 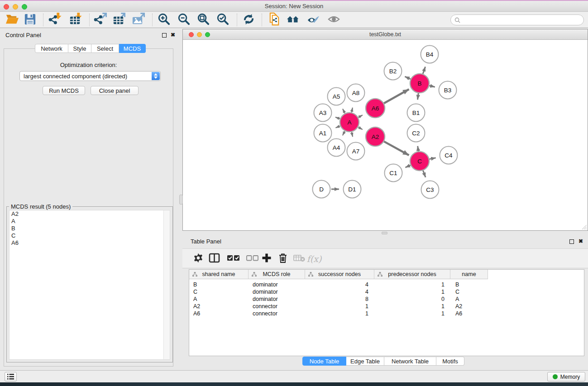 I want to click on graph-edge-A-A7, so click(x=352, y=135).